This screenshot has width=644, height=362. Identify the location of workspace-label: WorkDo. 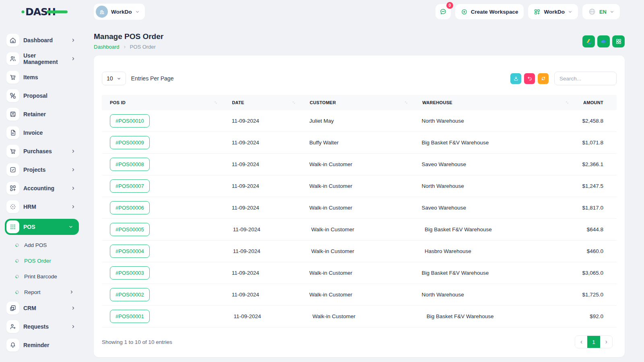
(122, 12).